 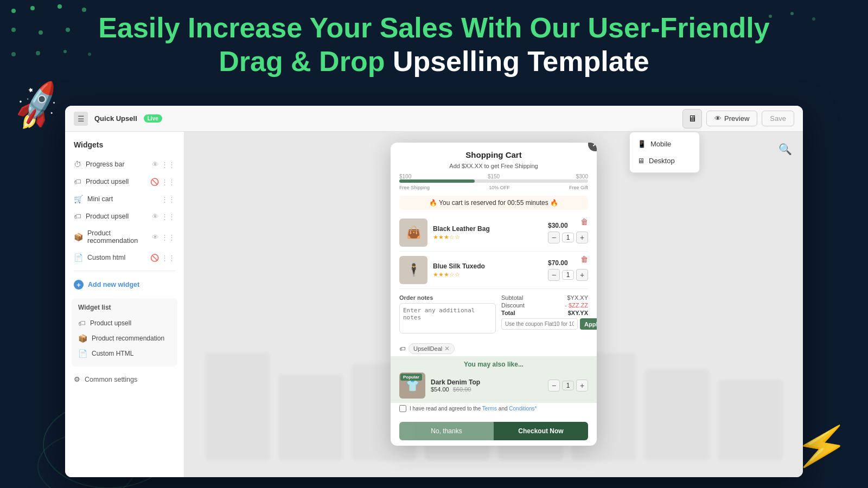 What do you see at coordinates (508, 313) in the screenshot?
I see `total-label: Total` at bounding box center [508, 313].